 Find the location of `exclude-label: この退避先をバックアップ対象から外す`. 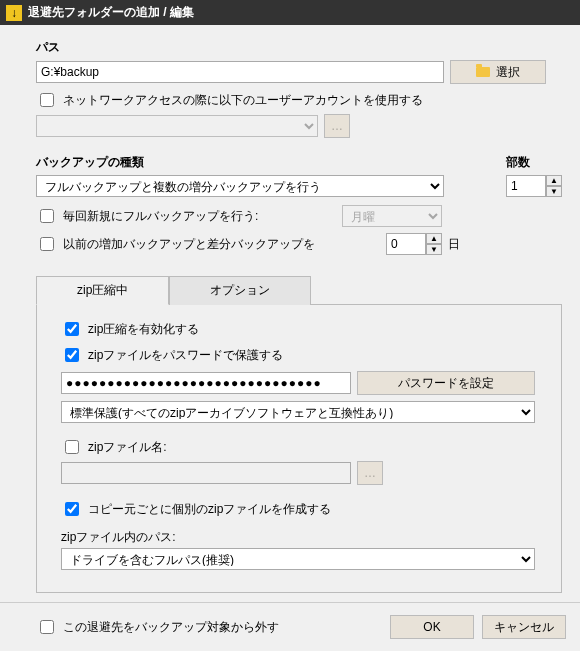

exclude-label: この退避先をバックアップ対象から外す is located at coordinates (171, 628).